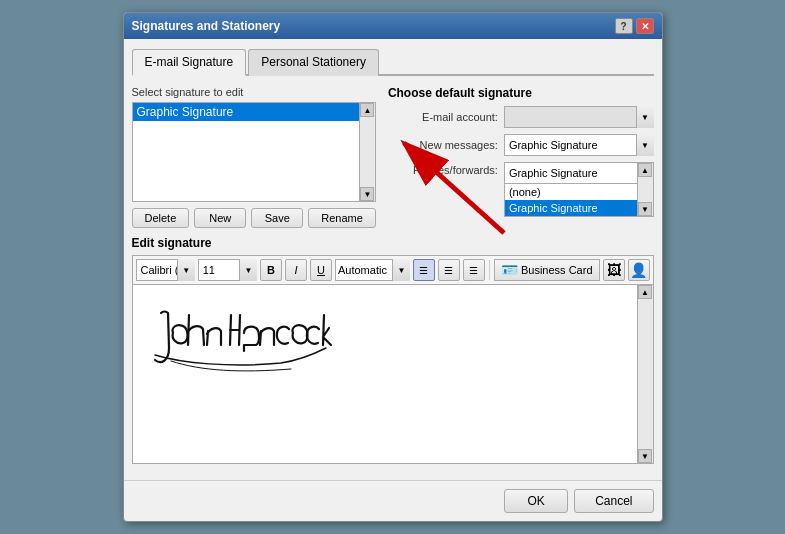 The height and width of the screenshot is (534, 785). I want to click on image-button: 🖼, so click(614, 270).